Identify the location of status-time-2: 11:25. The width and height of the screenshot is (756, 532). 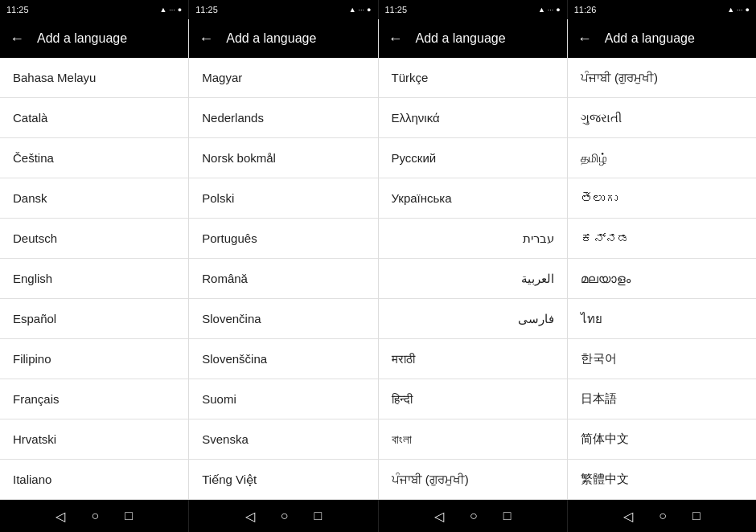
(207, 10).